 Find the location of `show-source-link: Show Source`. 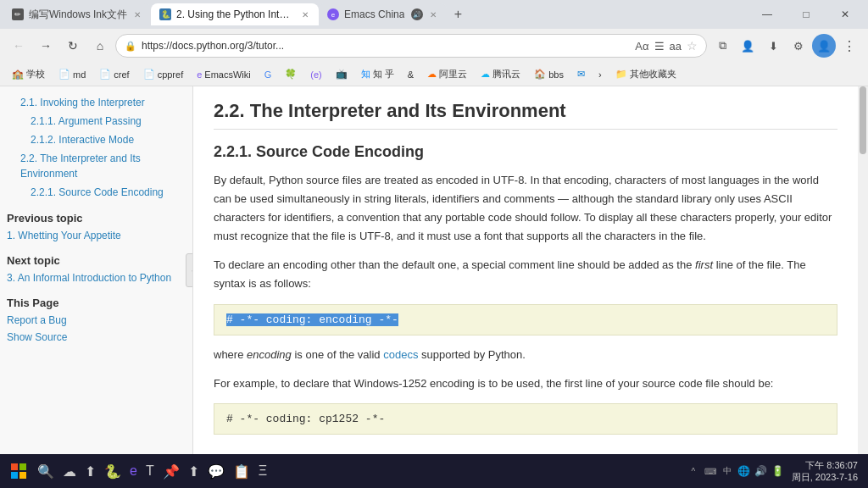

show-source-link: Show Source is located at coordinates (97, 337).